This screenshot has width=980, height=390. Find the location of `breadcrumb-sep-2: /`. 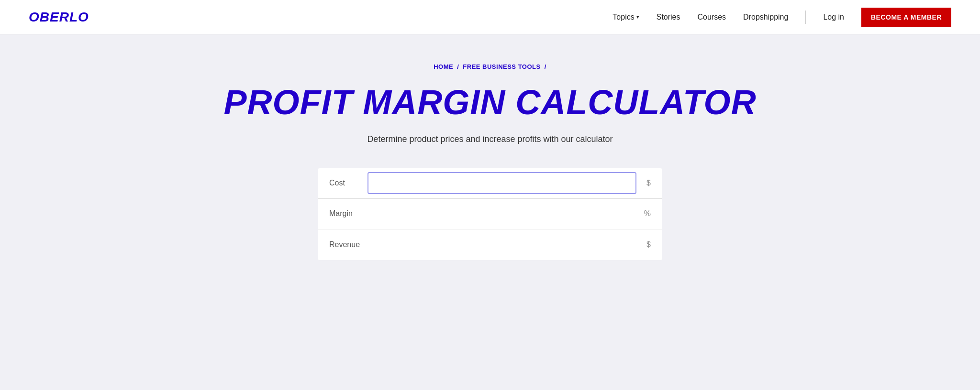

breadcrumb-sep-2: / is located at coordinates (546, 67).